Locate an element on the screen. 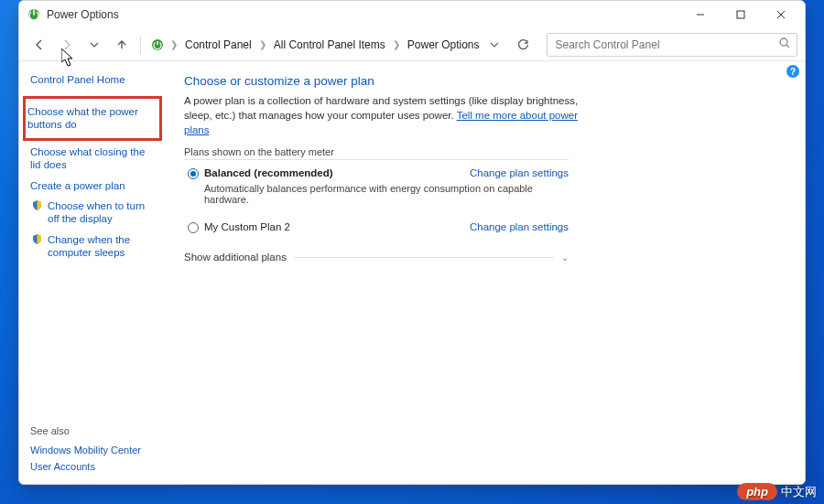 The height and width of the screenshot is (504, 824). separator is located at coordinates (141, 45).